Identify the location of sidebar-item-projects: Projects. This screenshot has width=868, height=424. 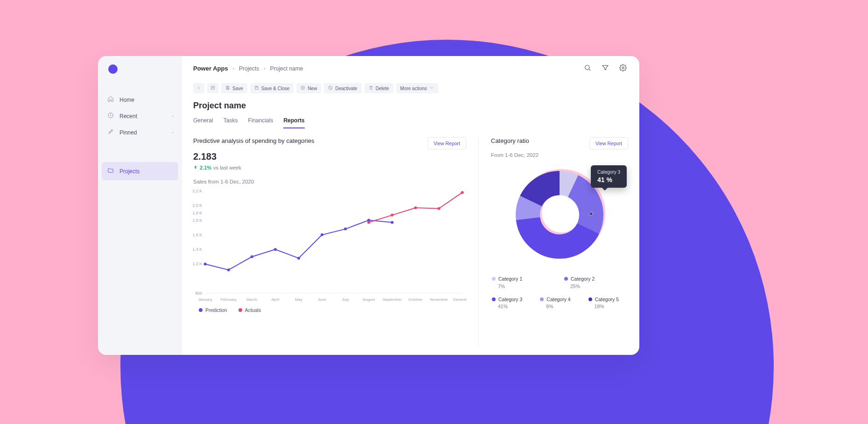
(140, 171).